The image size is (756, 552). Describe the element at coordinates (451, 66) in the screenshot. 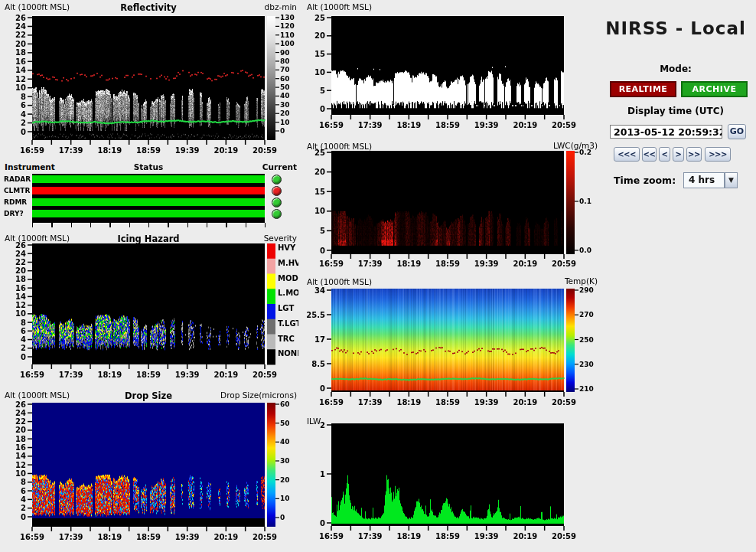

I see `cloud-mask-heatmap` at that location.